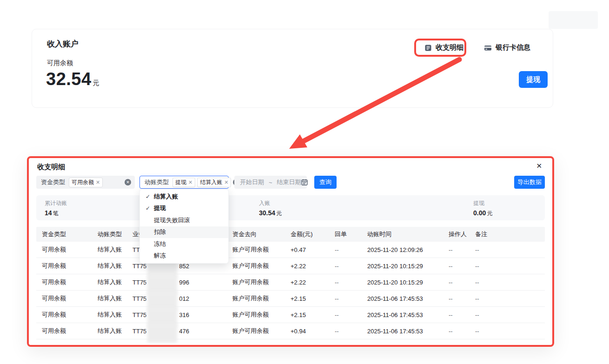 The image size is (609, 364). I want to click on balance-amount: 32.54, so click(69, 79).